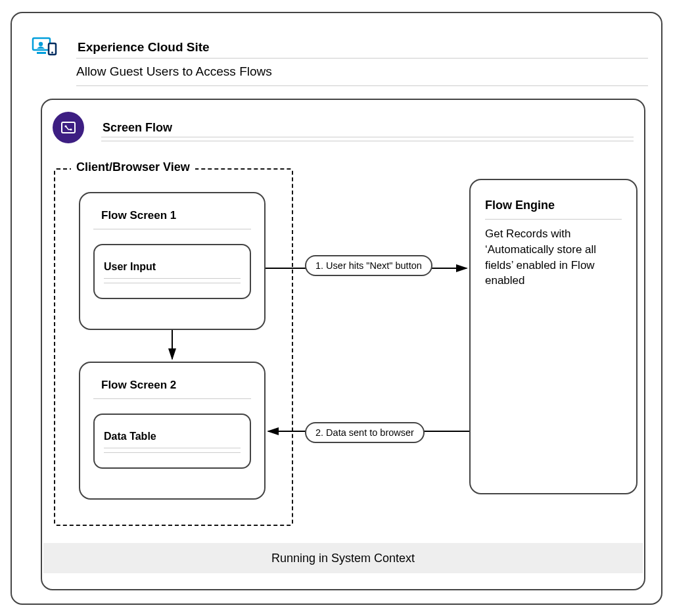 This screenshot has width=673, height=616. What do you see at coordinates (137, 128) in the screenshot?
I see `flow-title: Screen Flow` at bounding box center [137, 128].